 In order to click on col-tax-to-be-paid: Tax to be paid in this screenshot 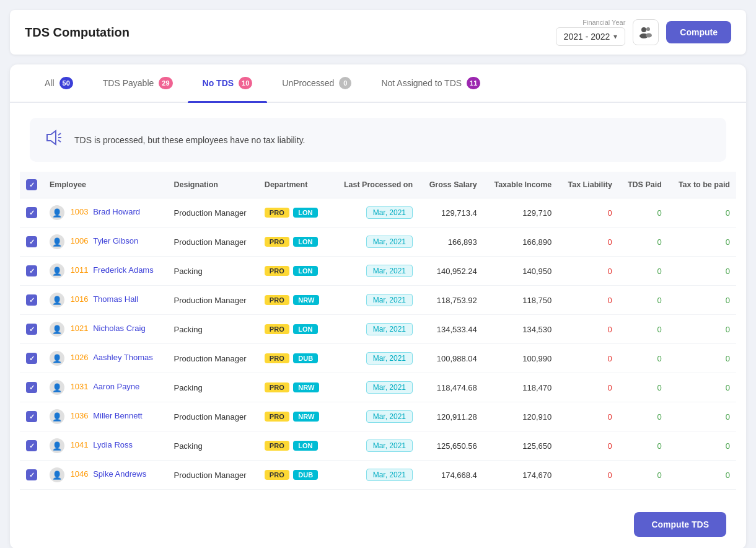, I will do `click(702, 185)`.